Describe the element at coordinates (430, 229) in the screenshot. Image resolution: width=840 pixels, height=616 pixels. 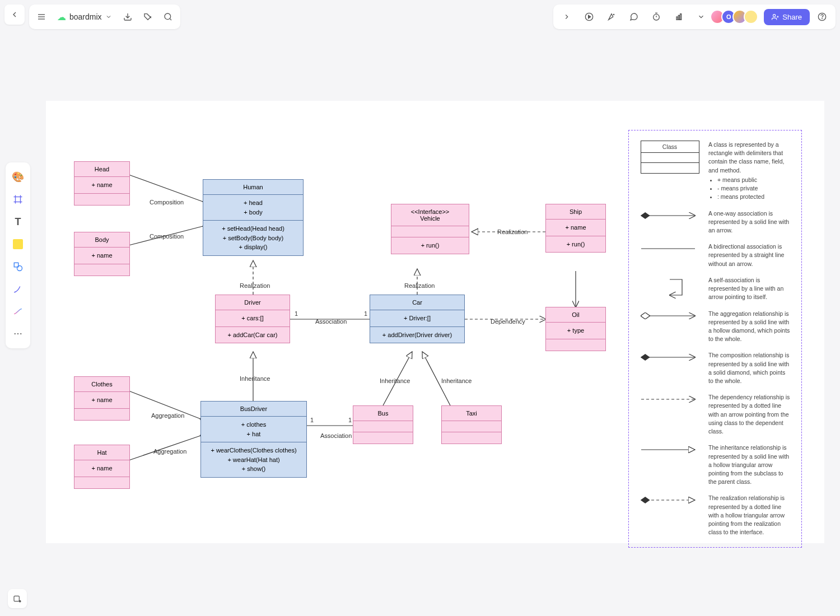
I see `class-vehicle: <<Interface>>Vehicle + run()` at that location.